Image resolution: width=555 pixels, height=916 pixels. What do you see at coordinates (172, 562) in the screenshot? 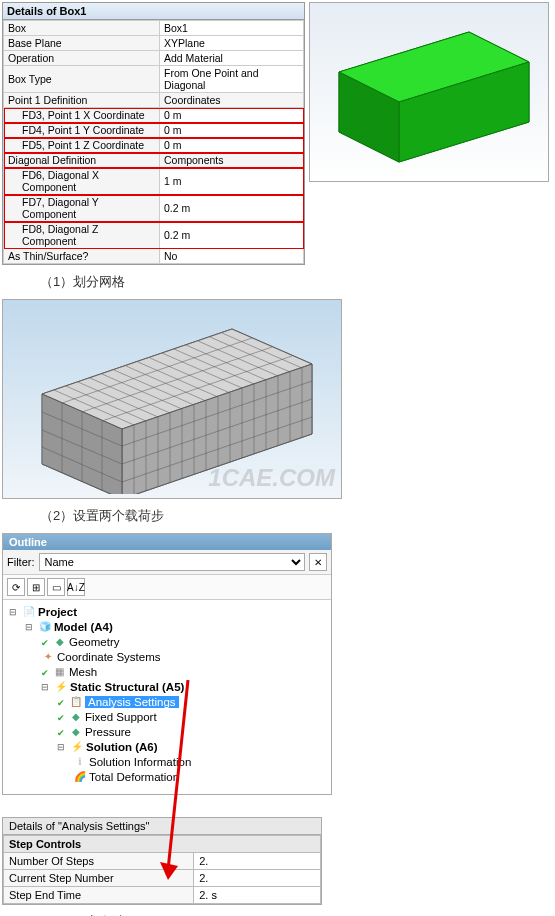
I see `filter-select: Name` at bounding box center [172, 562].